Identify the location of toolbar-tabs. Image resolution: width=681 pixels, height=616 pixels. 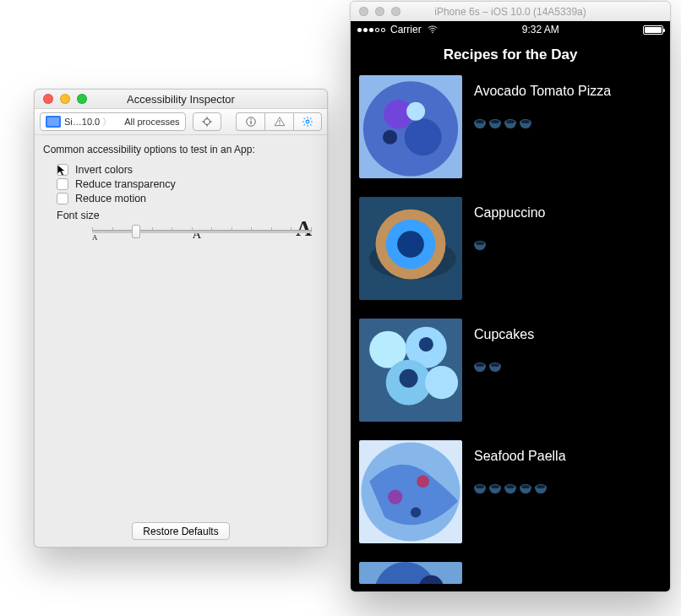
(279, 122).